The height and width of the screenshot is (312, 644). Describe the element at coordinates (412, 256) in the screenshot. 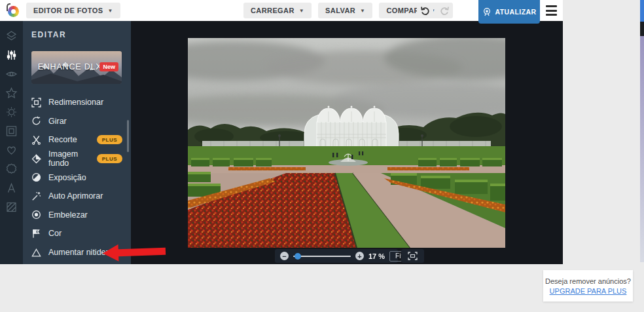

I see `fullscreen-fit-button` at that location.